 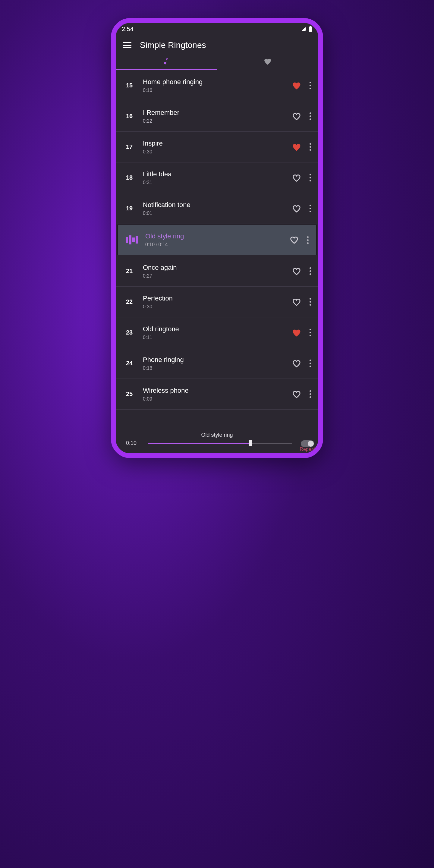 What do you see at coordinates (217, 333) in the screenshot?
I see `track-meta: Old ringtone0:11` at bounding box center [217, 333].